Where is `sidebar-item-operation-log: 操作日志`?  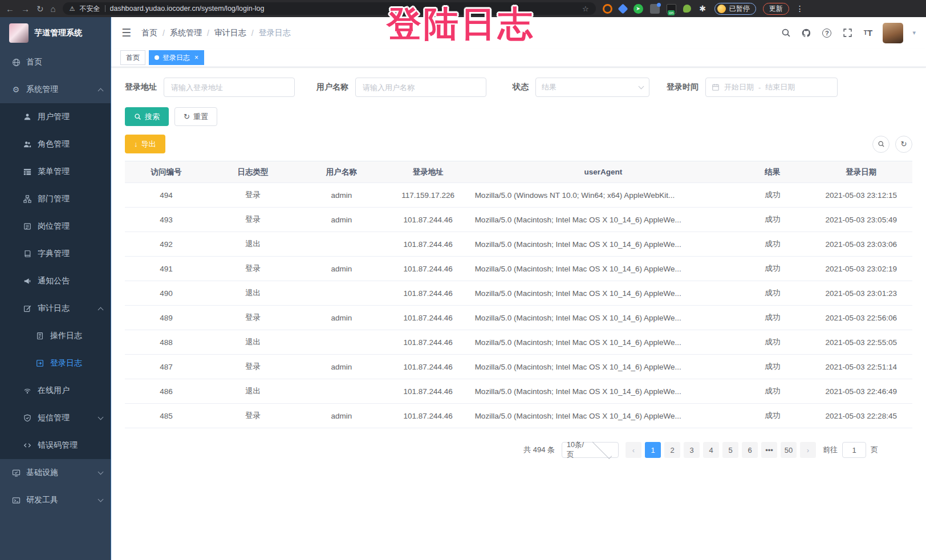
sidebar-item-operation-log: 操作日志 is located at coordinates (55, 336).